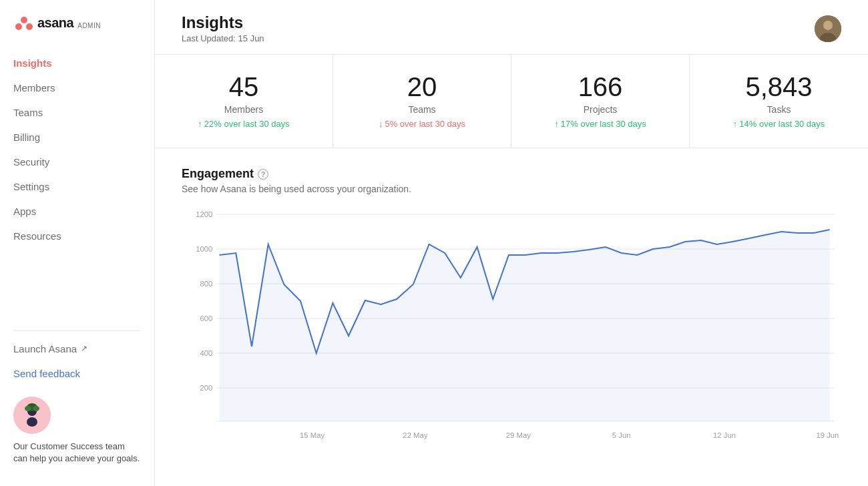  Describe the element at coordinates (422, 101) in the screenshot. I see `stat-teams: 20 Teams 5% over last 30 days` at that location.